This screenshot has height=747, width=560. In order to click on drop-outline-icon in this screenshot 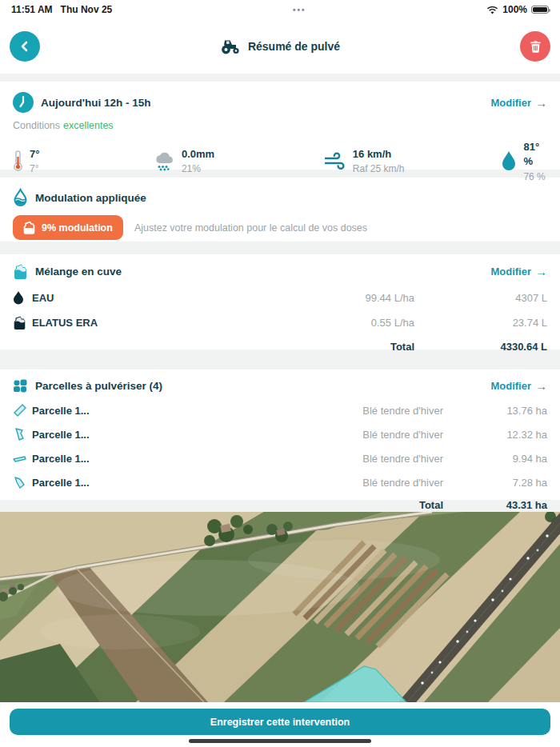, I will do `click(21, 198)`.